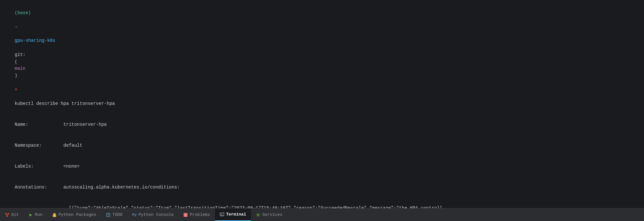 The height and width of the screenshot is (221, 644). Describe the element at coordinates (200, 215) in the screenshot. I see `problems-label: Problems` at that location.